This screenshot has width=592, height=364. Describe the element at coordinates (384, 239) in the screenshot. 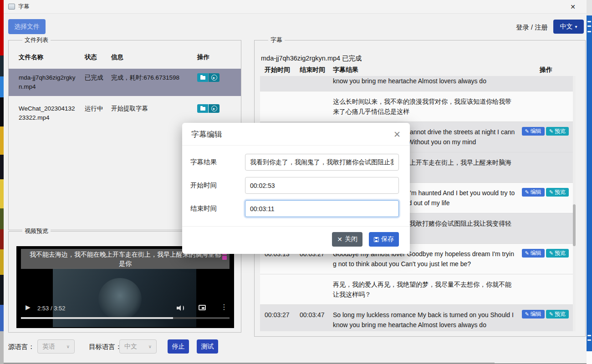

I see `dialog-save-button: 保存` at that location.